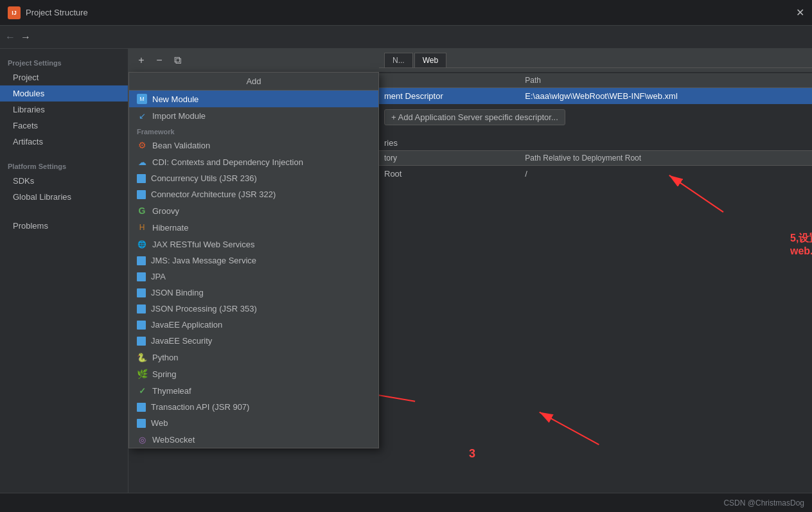 Image resolution: width=812 pixels, height=512 pixels. I want to click on spring-icon: 🌿, so click(142, 374).